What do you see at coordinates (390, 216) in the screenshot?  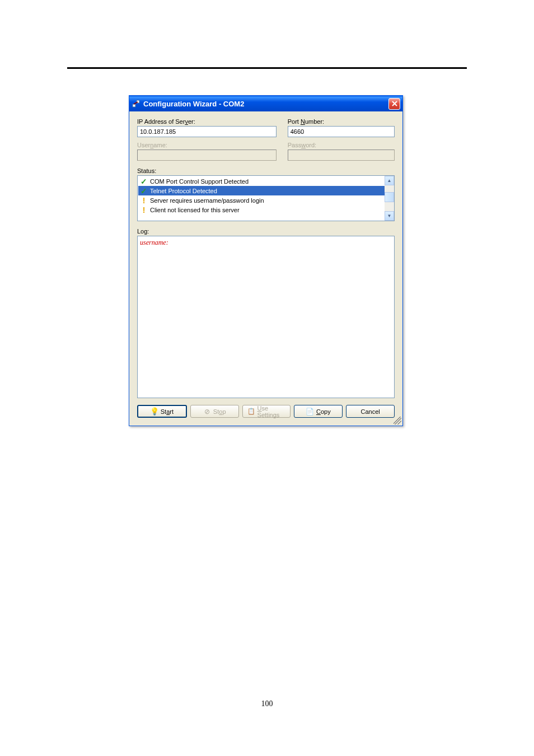 I see `scroll-down-button: ▼` at bounding box center [390, 216].